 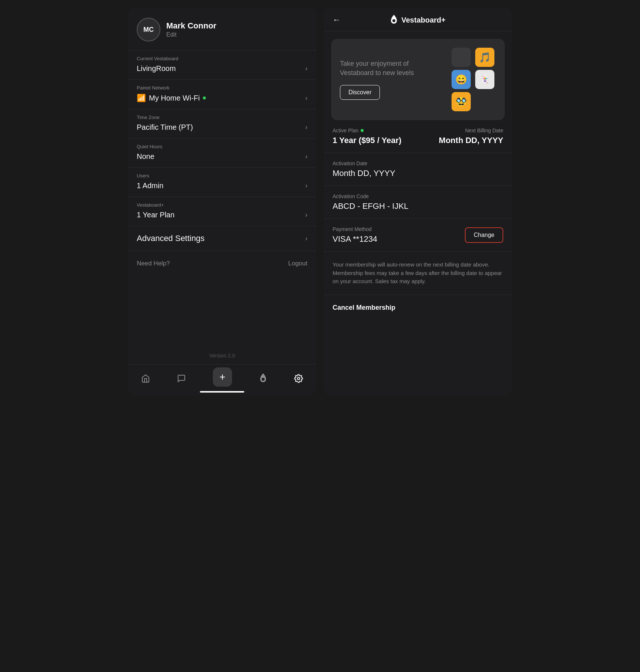 What do you see at coordinates (418, 235) in the screenshot?
I see `payment-section: Payment Method VISA **1234 Change` at bounding box center [418, 235].